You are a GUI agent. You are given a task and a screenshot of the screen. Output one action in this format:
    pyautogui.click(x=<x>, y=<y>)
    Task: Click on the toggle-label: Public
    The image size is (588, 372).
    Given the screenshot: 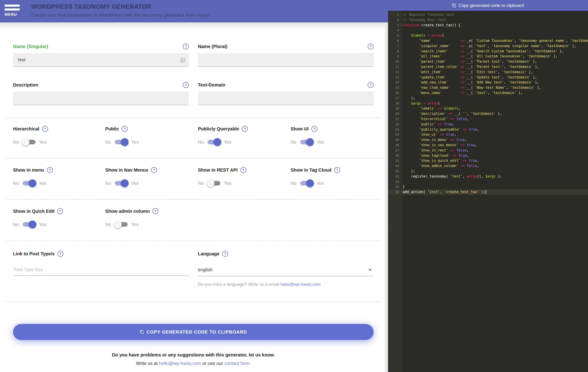 What is the action you would take?
    pyautogui.click(x=112, y=129)
    